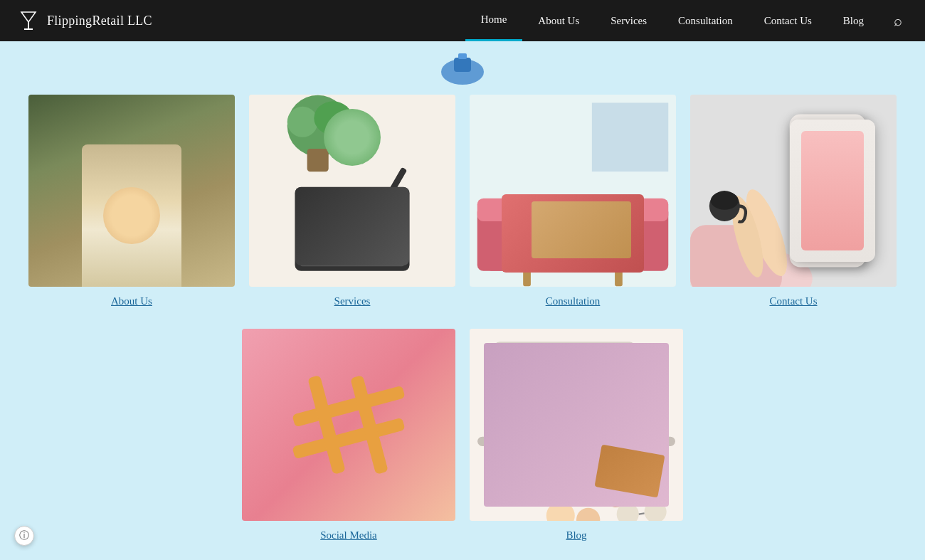 The width and height of the screenshot is (925, 560). What do you see at coordinates (24, 536) in the screenshot?
I see `info-badge: ⓘ` at bounding box center [24, 536].